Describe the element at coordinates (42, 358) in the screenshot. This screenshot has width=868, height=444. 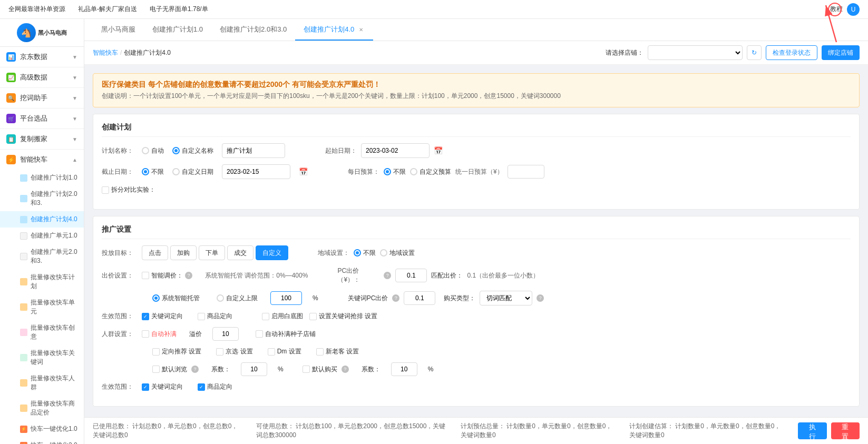
I see `sidebar-item-batch-keyword: 批量修改快车关键词` at that location.